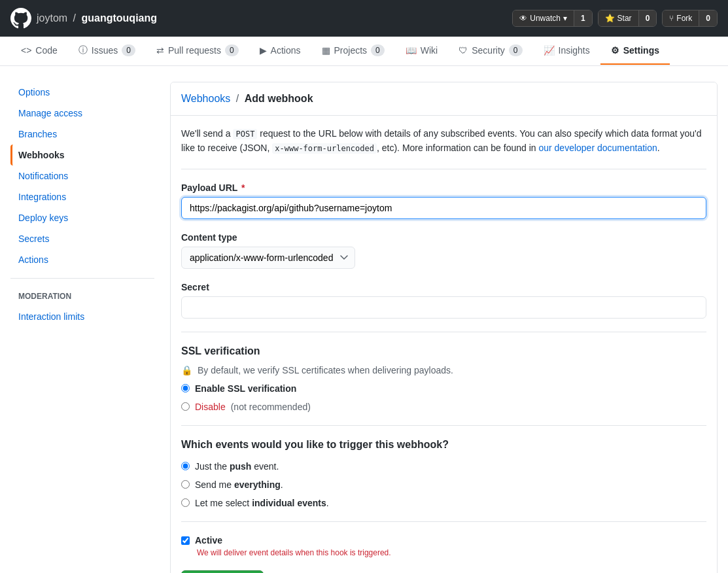 Image resolution: width=728 pixels, height=573 pixels. What do you see at coordinates (107, 51) in the screenshot?
I see `tab-issues: ⓘ Issues 0` at bounding box center [107, 51].